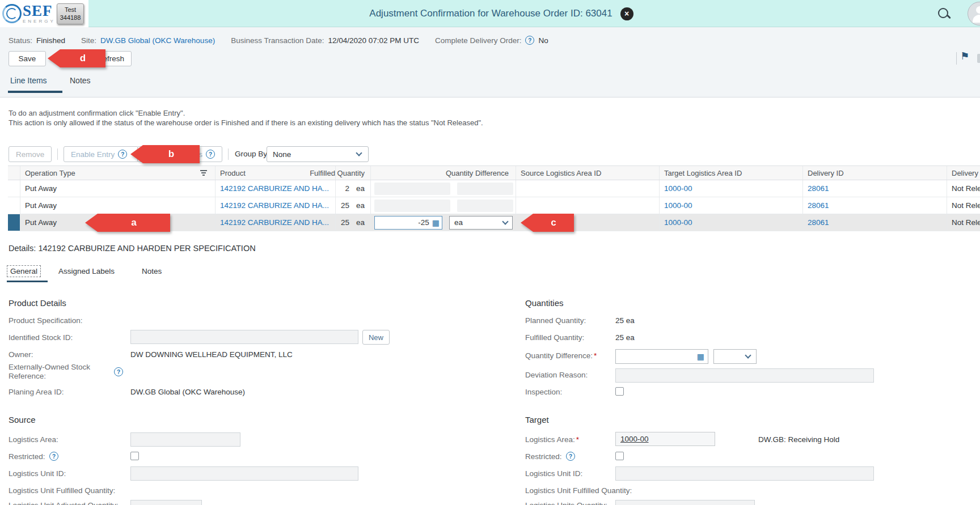  What do you see at coordinates (246, 118) in the screenshot?
I see `instruction-text: To do an adjustment confirmation click "…` at bounding box center [246, 118].